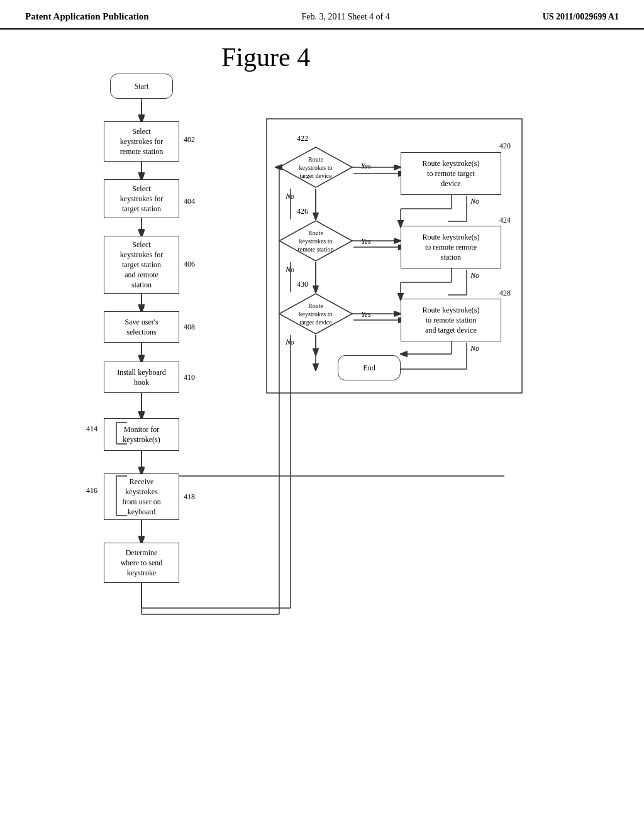 Image resolution: width=644 pixels, height=830 pixels. What do you see at coordinates (451, 174) in the screenshot?
I see `result-420: Route keystroke(s) to remote target devi…` at bounding box center [451, 174].